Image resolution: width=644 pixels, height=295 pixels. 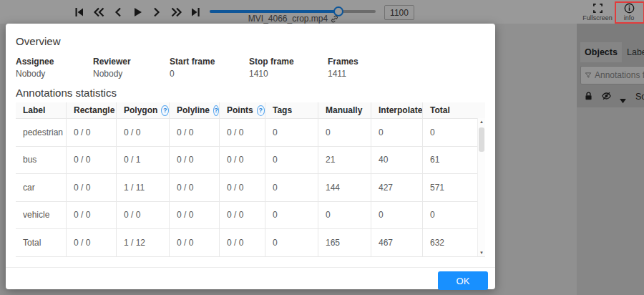 I want to click on col-interpolated: Interpolated, so click(x=396, y=110).